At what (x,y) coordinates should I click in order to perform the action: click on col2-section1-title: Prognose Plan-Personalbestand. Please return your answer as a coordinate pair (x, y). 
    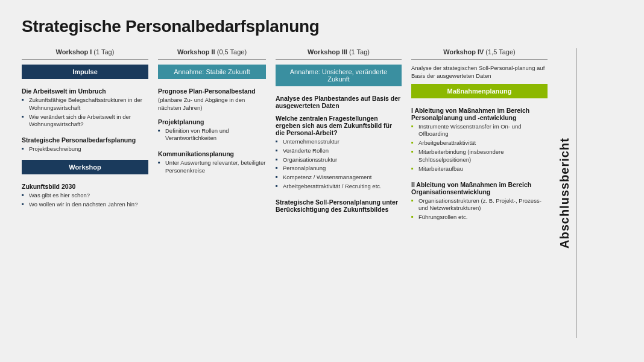
    Looking at the image, I should click on (212, 91).